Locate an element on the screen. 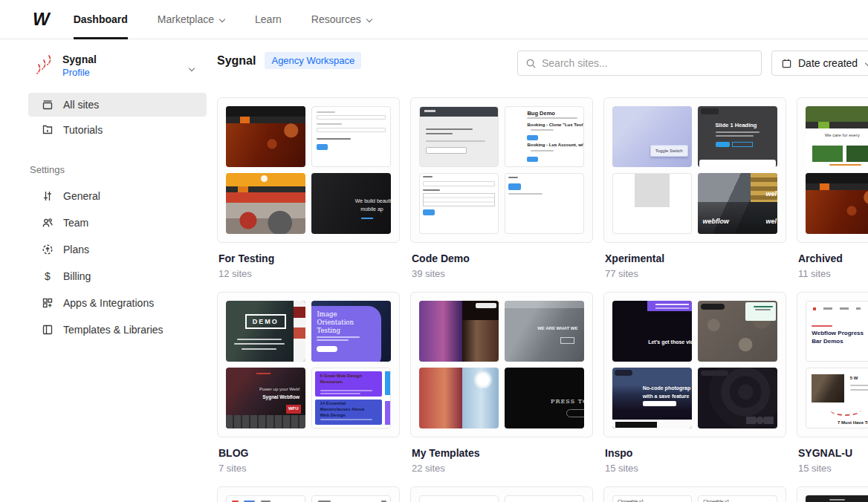 The height and width of the screenshot is (502, 868). site-thumbnail: We build beautif mobile ap is located at coordinates (351, 203).